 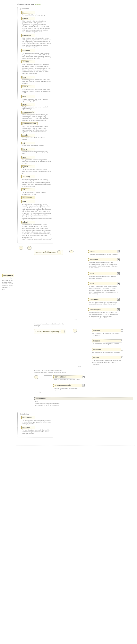 What do you see at coordinates (28, 428) in the screenshot?
I see `bottom-attr-name-coversto: coversto` at bounding box center [28, 428].